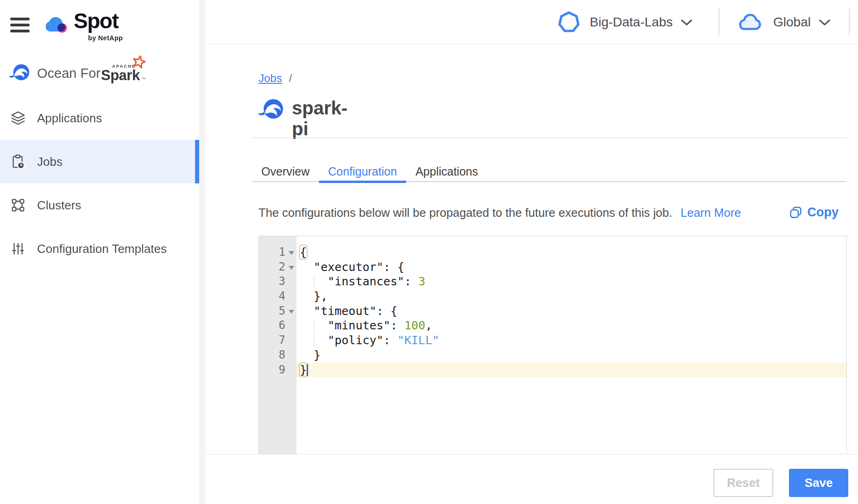 The image size is (858, 504). Describe the element at coordinates (569, 22) in the screenshot. I see `heptagon-icon` at that location.